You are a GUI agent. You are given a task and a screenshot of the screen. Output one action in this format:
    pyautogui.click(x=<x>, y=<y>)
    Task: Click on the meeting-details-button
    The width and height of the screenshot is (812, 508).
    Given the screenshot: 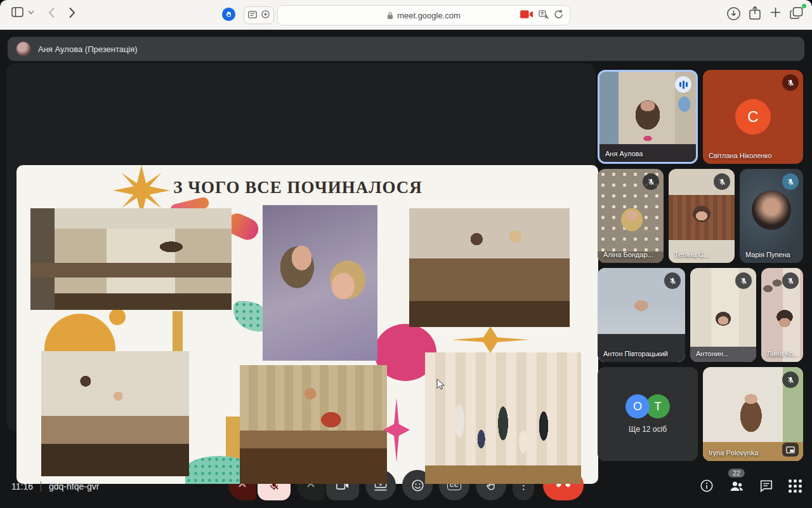 What is the action you would take?
    pyautogui.click(x=707, y=486)
    